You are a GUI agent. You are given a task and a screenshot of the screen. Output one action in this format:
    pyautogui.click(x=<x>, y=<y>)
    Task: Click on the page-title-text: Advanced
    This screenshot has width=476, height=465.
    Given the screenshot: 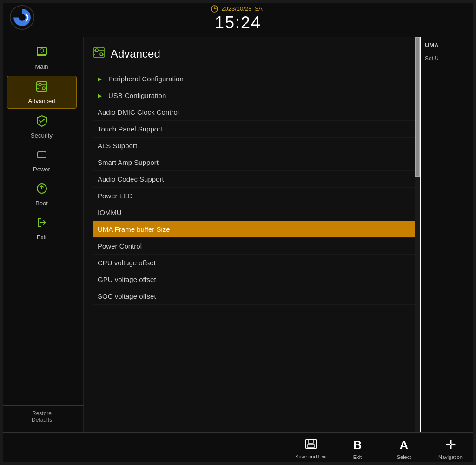 What is the action you would take?
    pyautogui.click(x=136, y=54)
    